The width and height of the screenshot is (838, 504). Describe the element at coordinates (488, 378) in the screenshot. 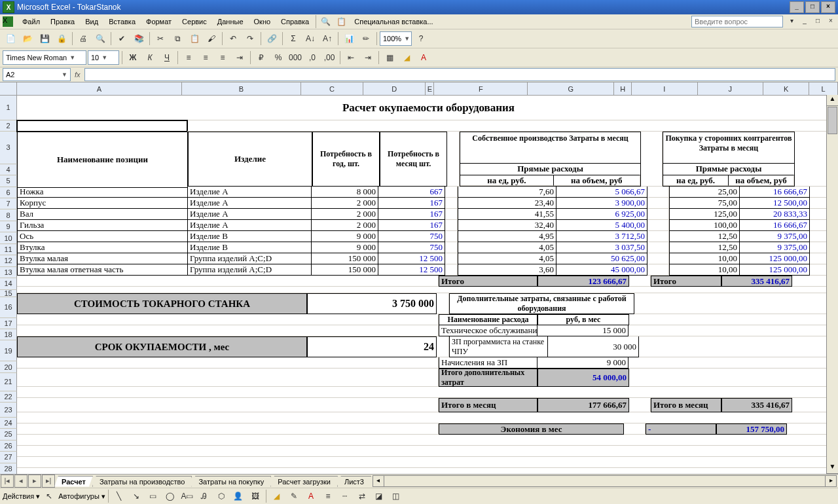

I see `cell: Итого дополнительных затрат` at that location.